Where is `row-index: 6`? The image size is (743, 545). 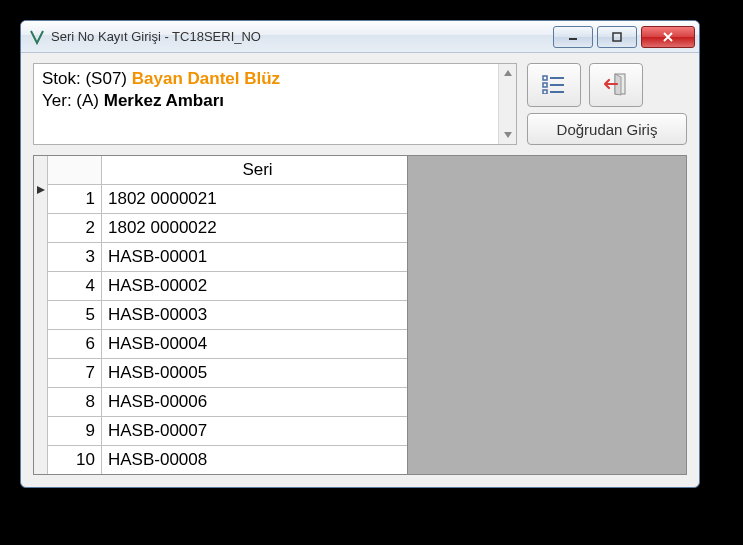 row-index: 6 is located at coordinates (75, 344).